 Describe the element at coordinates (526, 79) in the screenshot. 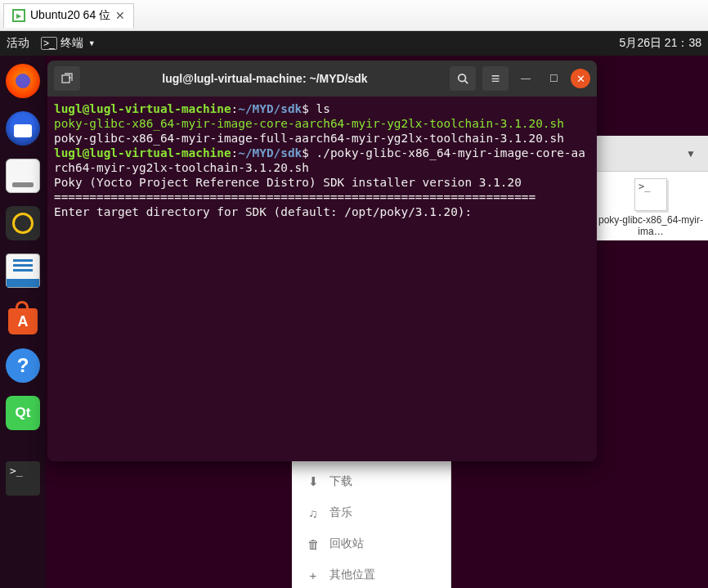

I see `minimize-button: —` at that location.